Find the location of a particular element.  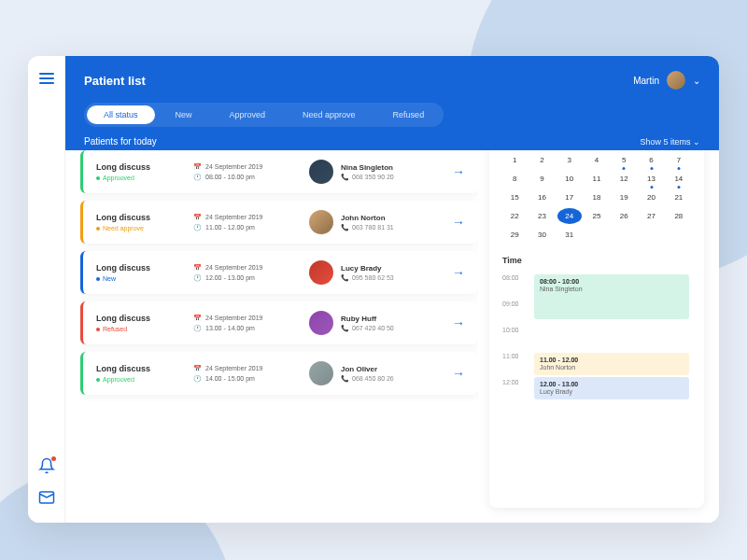

person-name: Lucy Brady is located at coordinates (368, 269).